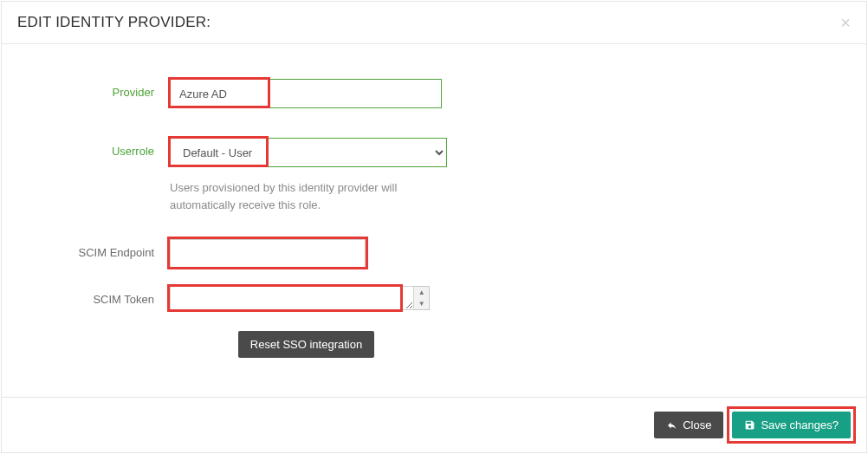 The width and height of the screenshot is (868, 454). I want to click on close-button-label: Close, so click(696, 425).